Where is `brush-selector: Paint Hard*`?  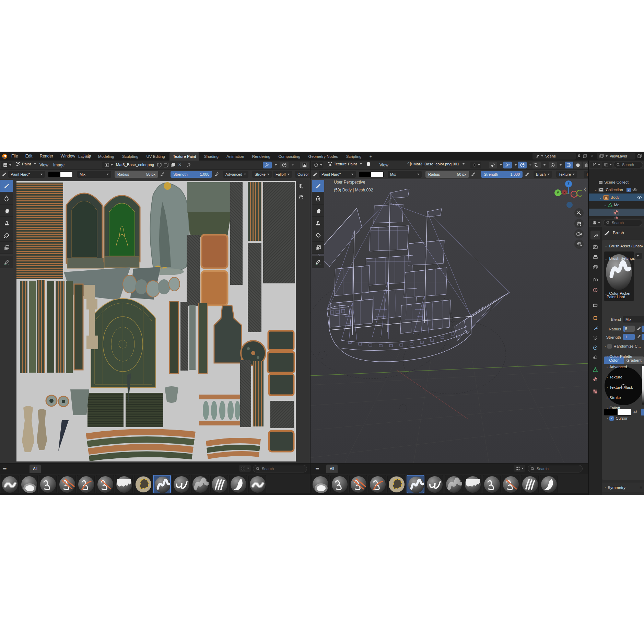 brush-selector: Paint Hard* is located at coordinates (338, 174).